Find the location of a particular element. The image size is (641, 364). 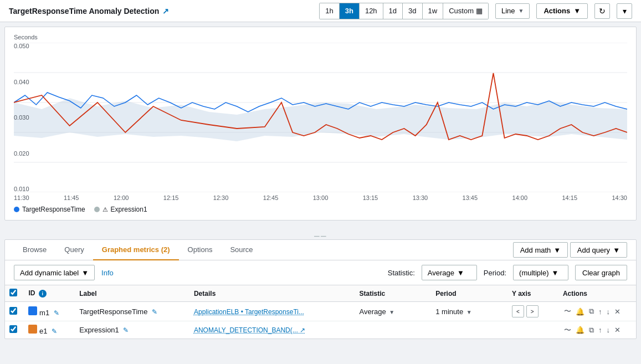

metrics-table: ID i Label Details Statistic Period Y ax… is located at coordinates (320, 312).